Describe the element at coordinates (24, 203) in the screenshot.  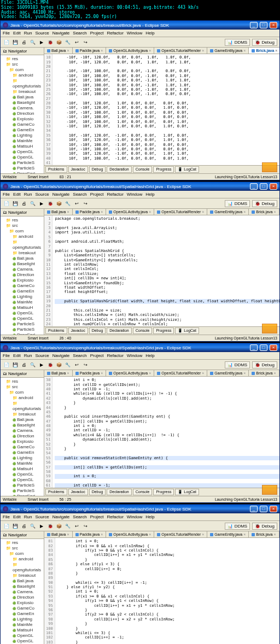
I see `toolbar-button: 🖨` at that location.